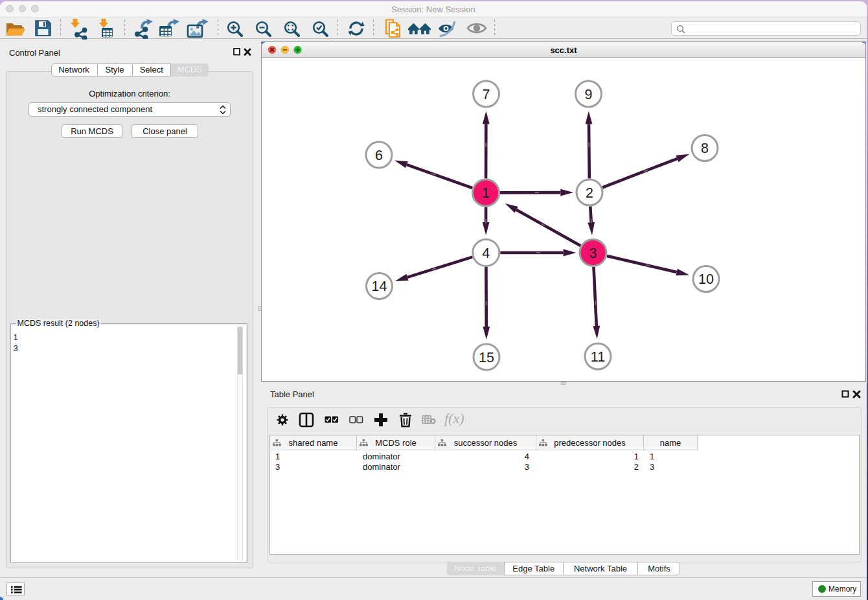  I want to click on svg-text: 11, so click(598, 357).